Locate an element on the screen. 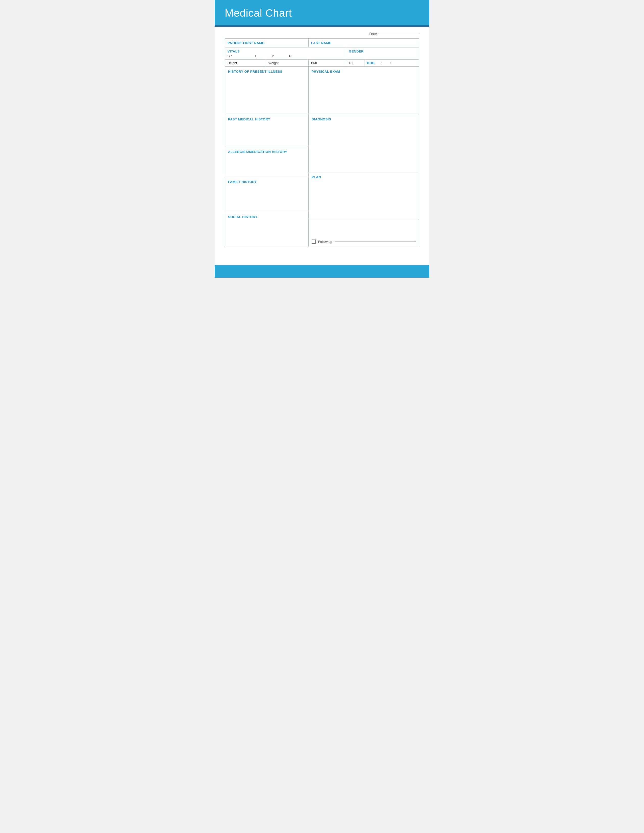 This screenshot has width=644, height=833. plan-content is located at coordinates (364, 198).